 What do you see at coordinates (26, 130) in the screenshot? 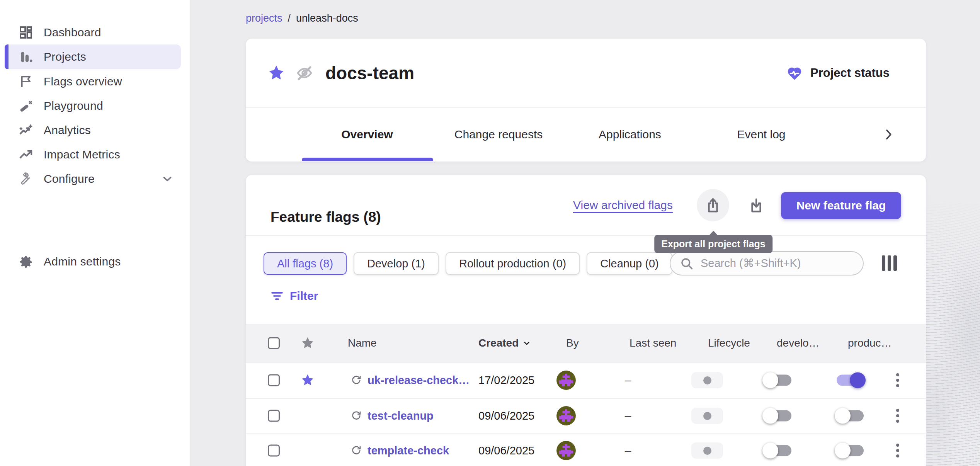
I see `analytics-icon` at bounding box center [26, 130].